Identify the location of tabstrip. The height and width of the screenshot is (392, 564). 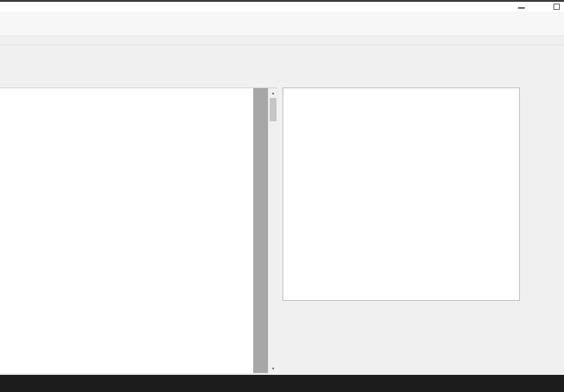
(282, 40).